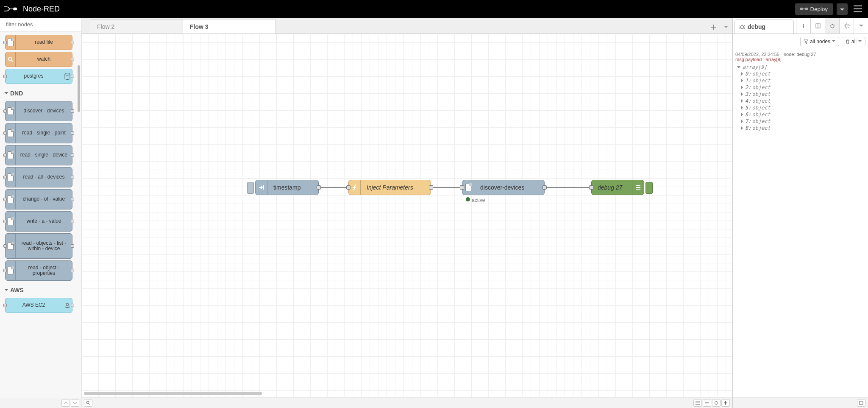 The image size is (868, 408). I want to click on navigator-button, so click(88, 403).